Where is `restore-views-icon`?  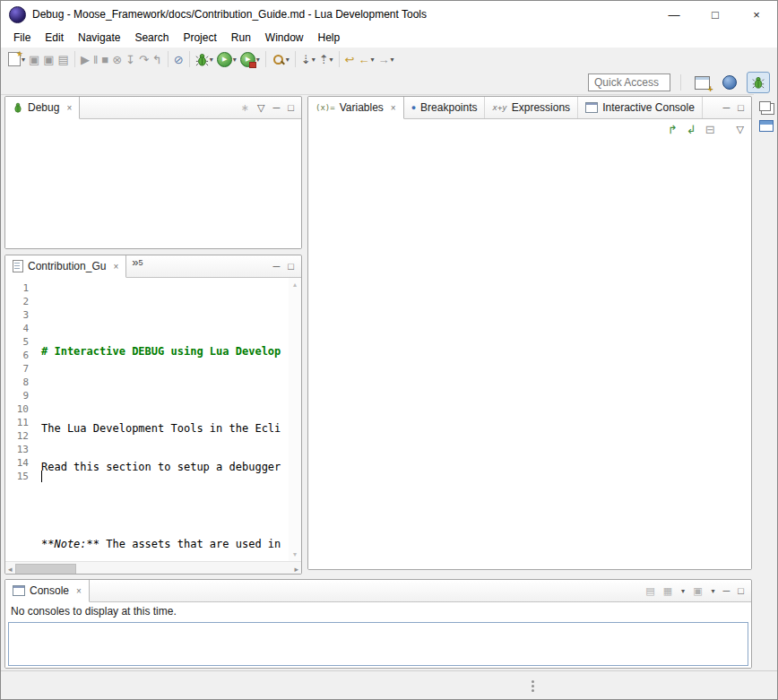 restore-views-icon is located at coordinates (765, 106).